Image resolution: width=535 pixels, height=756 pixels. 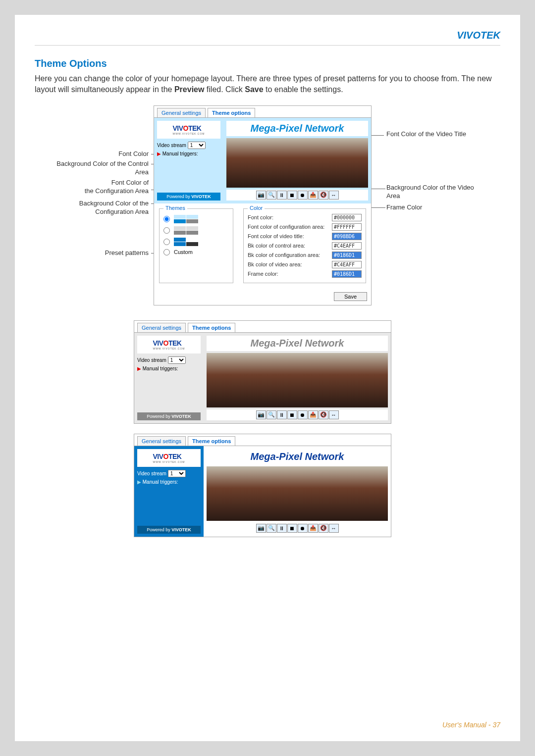 I want to click on color-value: #000000, so click(x=347, y=218).